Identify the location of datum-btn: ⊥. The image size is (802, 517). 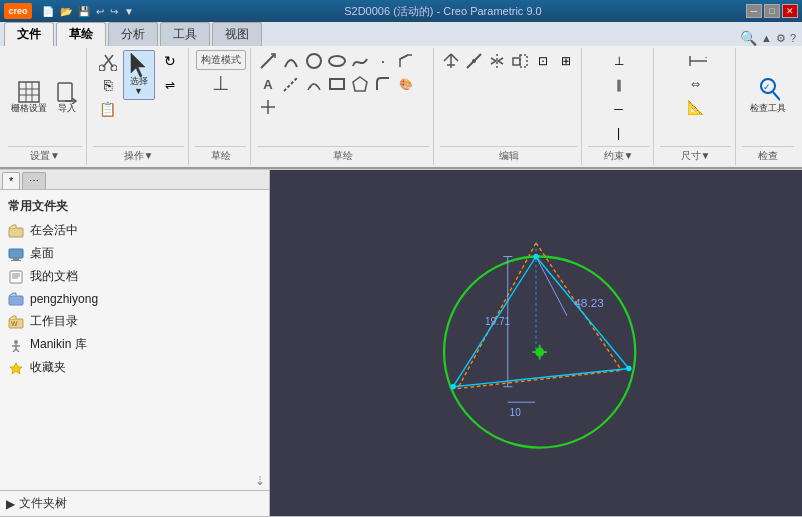
(221, 83).